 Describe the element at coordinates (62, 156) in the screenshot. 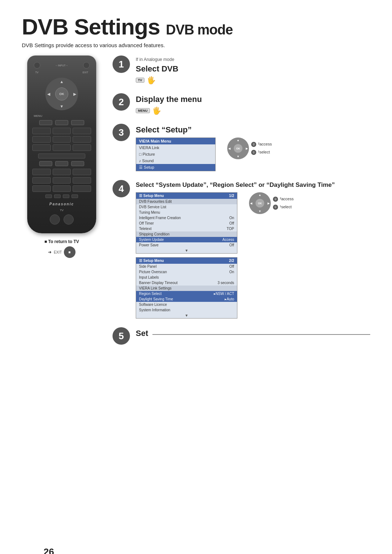

I see `remote-wide-btn` at that location.